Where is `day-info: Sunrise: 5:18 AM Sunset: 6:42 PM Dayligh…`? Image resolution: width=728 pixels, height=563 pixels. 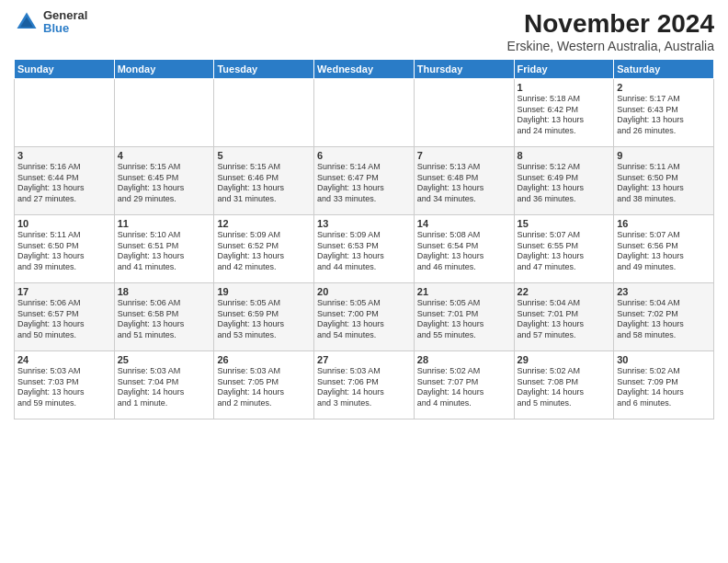 day-info: Sunrise: 5:18 AM Sunset: 6:42 PM Dayligh… is located at coordinates (564, 116).